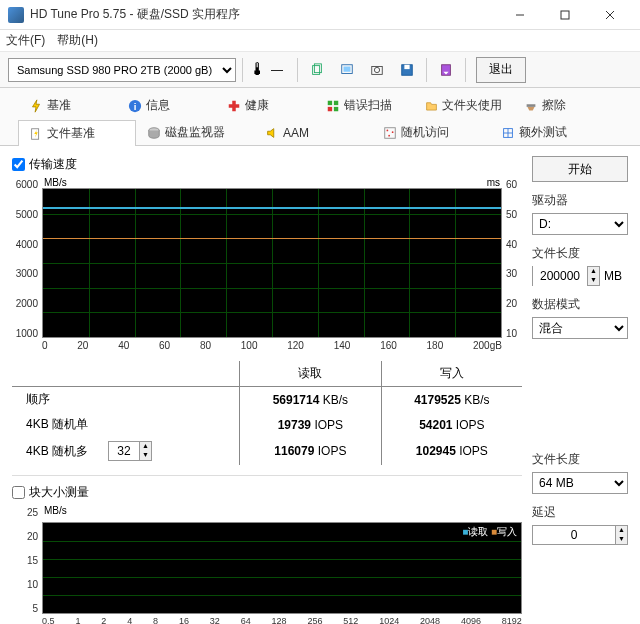 The image size is (640, 624). Describe the element at coordinates (580, 254) in the screenshot. I see `filelen-label: 文件长度` at that location.